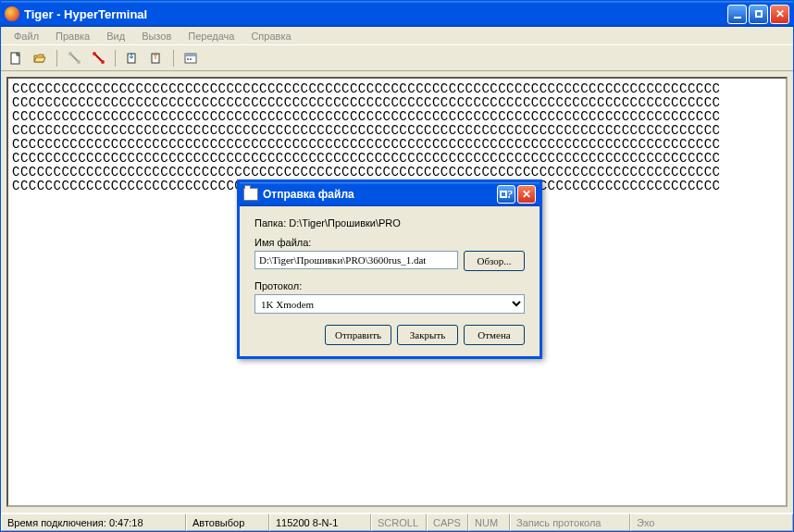 The height and width of the screenshot is (532, 794). What do you see at coordinates (72, 36) in the screenshot?
I see `menu-edit: Правка` at bounding box center [72, 36].